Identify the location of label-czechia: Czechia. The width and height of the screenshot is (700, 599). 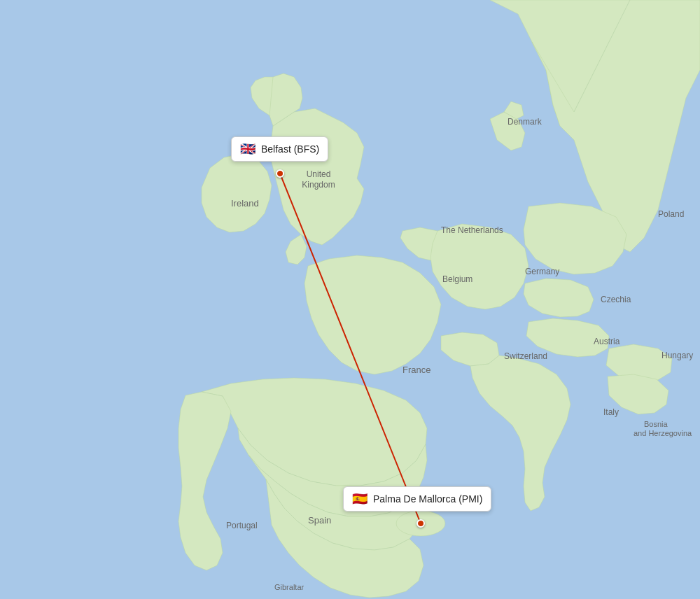
(616, 300).